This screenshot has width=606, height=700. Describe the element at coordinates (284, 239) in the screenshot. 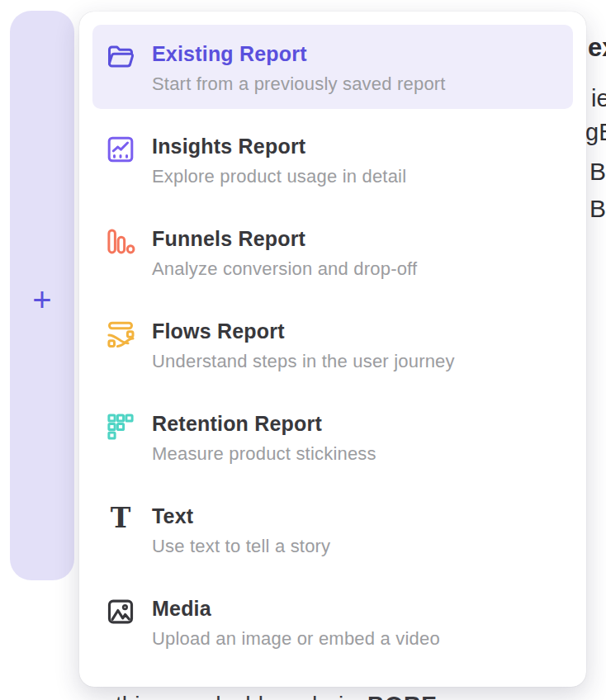

I see `menu-item-title: Funnels Report` at that location.